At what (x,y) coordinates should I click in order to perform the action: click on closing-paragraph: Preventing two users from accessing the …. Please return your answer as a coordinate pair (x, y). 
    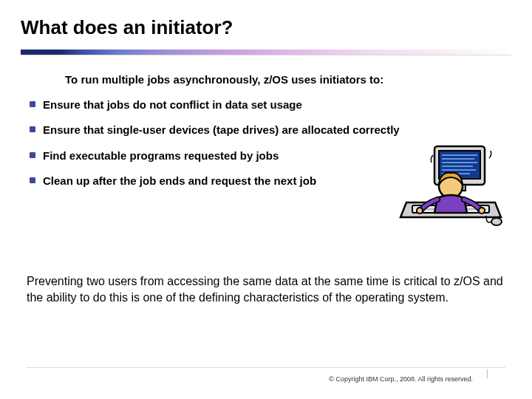
    Looking at the image, I should click on (266, 290).